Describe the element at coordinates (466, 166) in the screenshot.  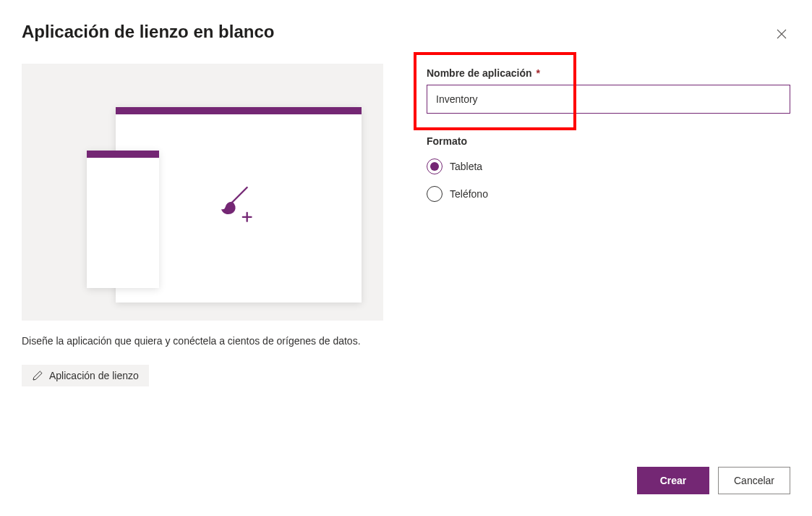
I see `radio-label-tablet: Tableta` at that location.